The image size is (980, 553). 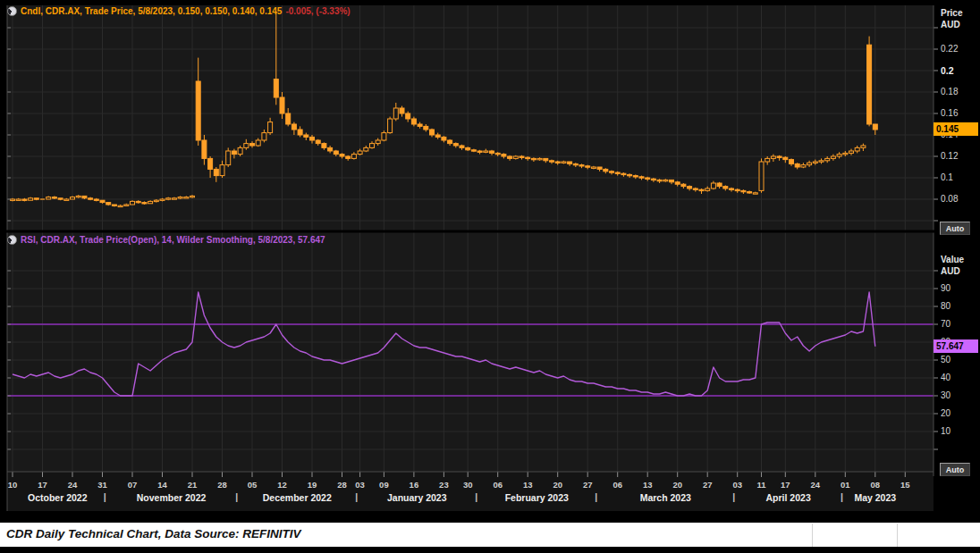 What do you see at coordinates (470, 491) in the screenshot?
I see `date-axis-area` at bounding box center [470, 491].